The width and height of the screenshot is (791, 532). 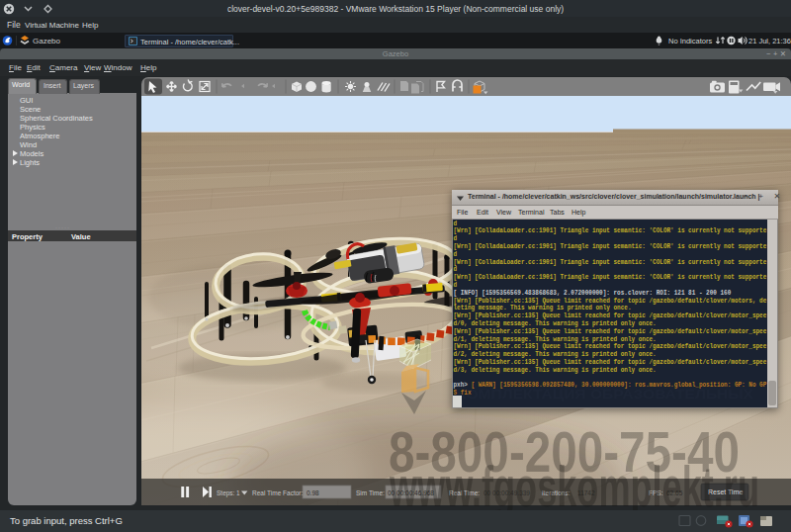 I want to click on svg-text:d/2, deleting message. This wa: d/2, deleting message. This warning is p…, so click(x=556, y=354).